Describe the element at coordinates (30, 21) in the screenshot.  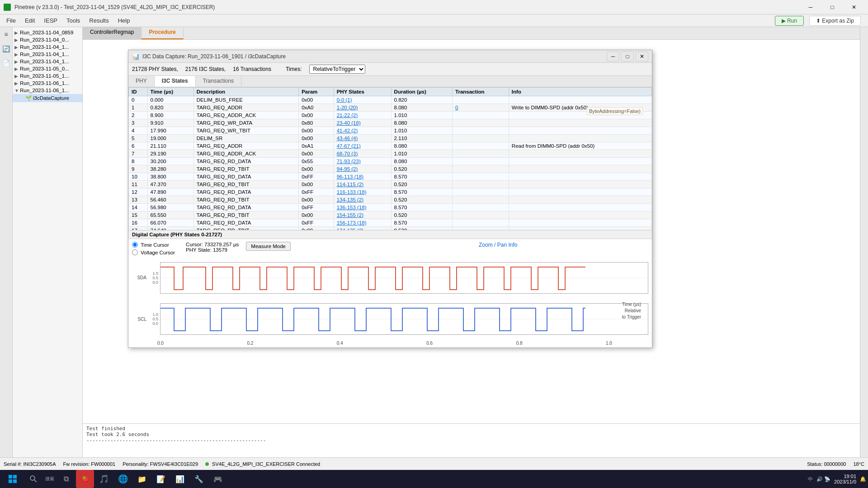
I see `menu-edit: Edit` at that location.